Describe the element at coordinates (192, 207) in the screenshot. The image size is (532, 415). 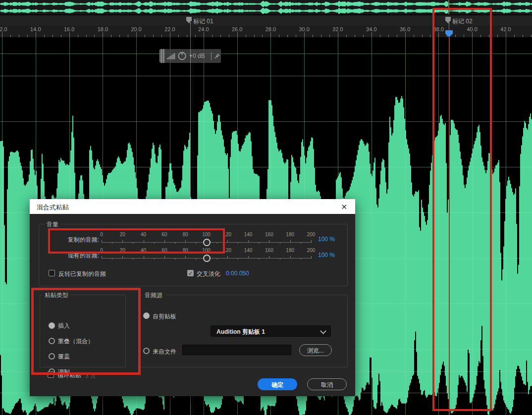
I see `dialog-titlebar: 混合式粘贴 ✕` at that location.